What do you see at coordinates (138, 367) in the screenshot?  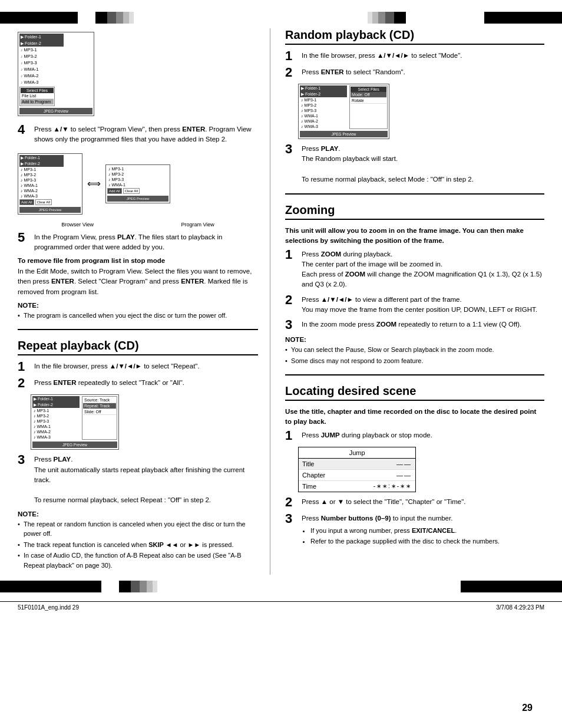 I see `repeat-step-1: 1 In the file browser, press ▲/▼/◄/► to …` at bounding box center [138, 367].